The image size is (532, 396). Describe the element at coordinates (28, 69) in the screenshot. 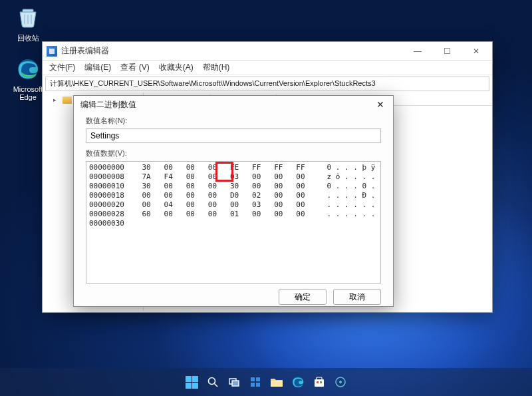

I see `edge-icon` at that location.